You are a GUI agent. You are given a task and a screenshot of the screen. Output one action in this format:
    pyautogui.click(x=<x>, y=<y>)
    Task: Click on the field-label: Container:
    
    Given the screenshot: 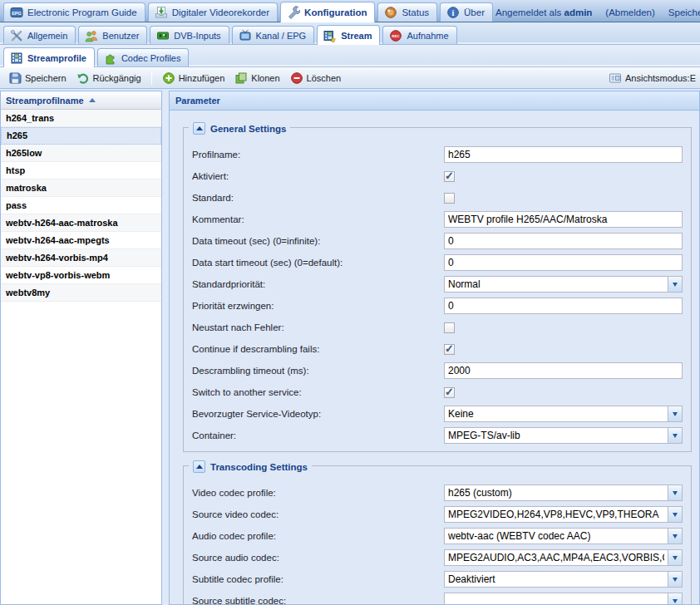 What is the action you would take?
    pyautogui.click(x=318, y=435)
    